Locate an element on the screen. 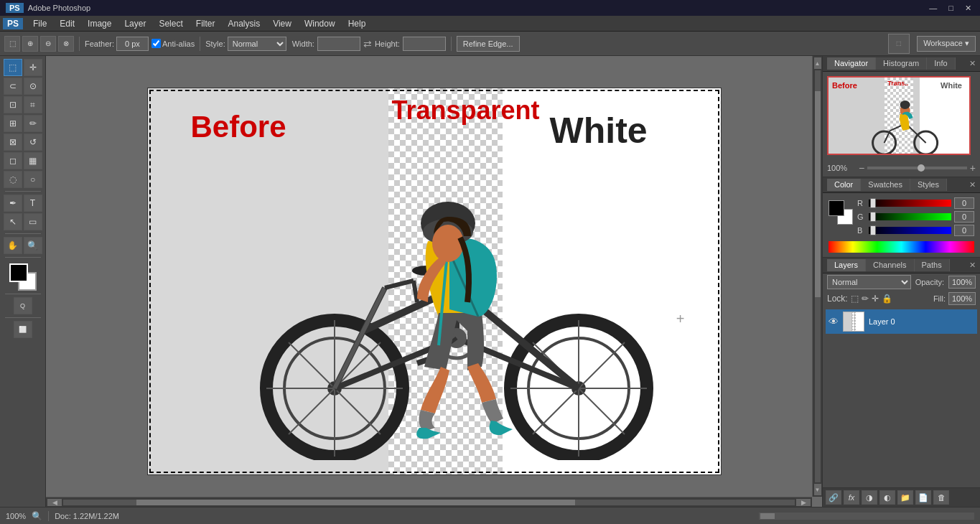 The height and width of the screenshot is (524, 980). hand-tool: ✋ is located at coordinates (13, 245).